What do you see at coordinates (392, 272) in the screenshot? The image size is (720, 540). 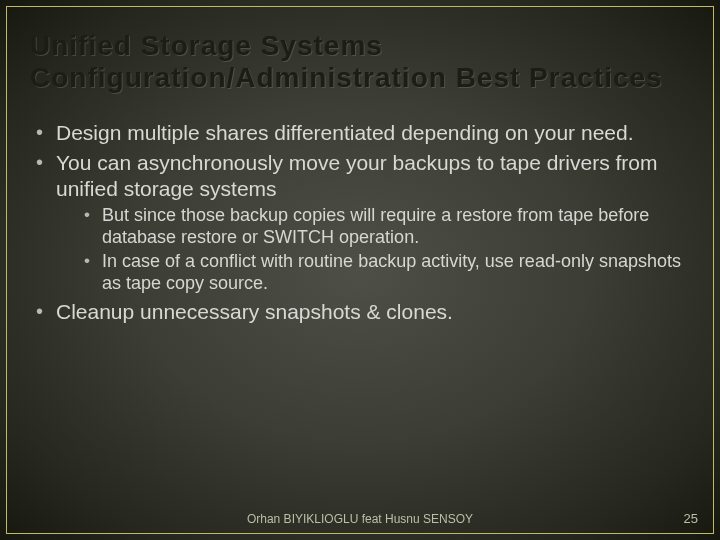 I see `bullet-text: In case of a conflict with routine backu…` at bounding box center [392, 272].